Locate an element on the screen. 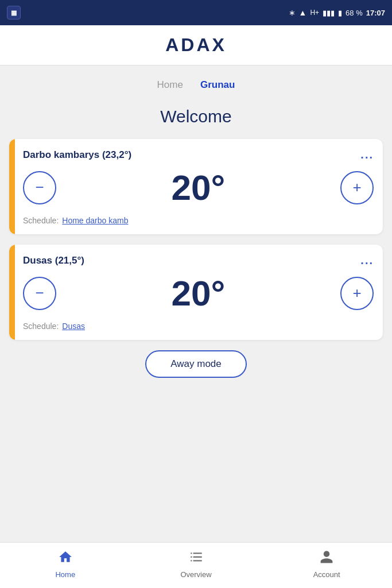 The width and height of the screenshot is (392, 588). card-menu-1: ... is located at coordinates (367, 155).